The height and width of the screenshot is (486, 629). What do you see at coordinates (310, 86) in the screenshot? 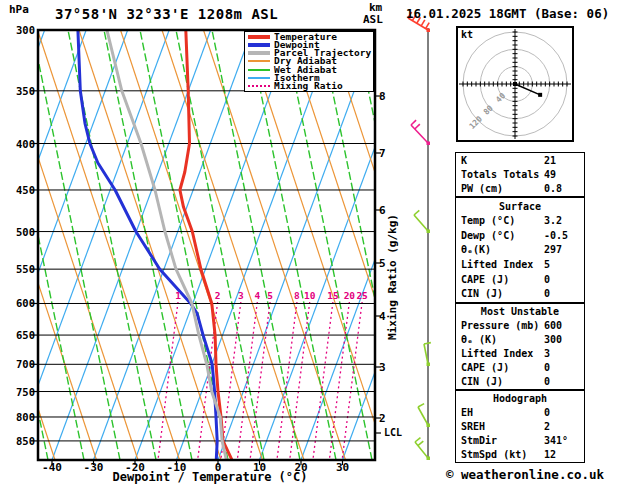
I see `legend-item: Mixing Ratio` at bounding box center [310, 86].